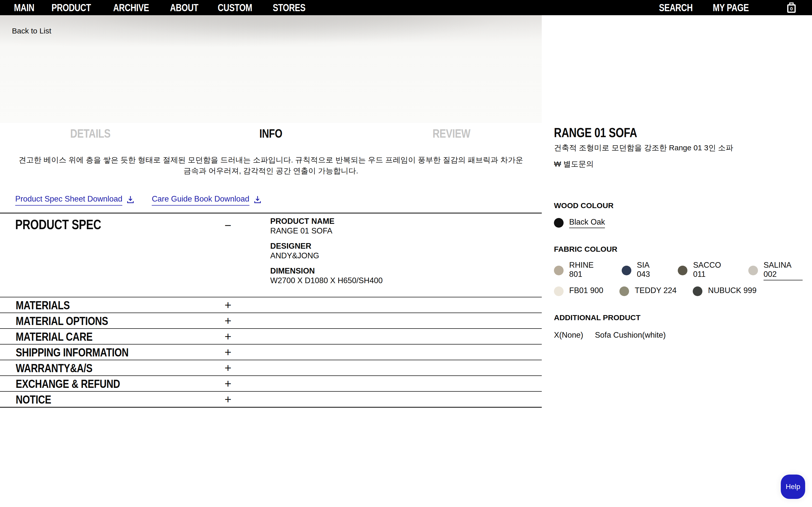 The image size is (812, 507). What do you see at coordinates (728, 8) in the screenshot?
I see `nav-right-group: SEARCH MY PAGE 0` at bounding box center [728, 8].